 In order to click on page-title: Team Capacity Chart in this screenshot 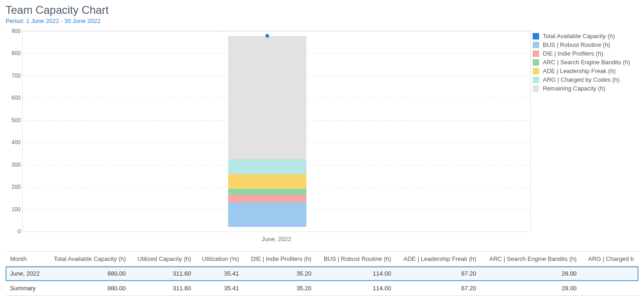, I will do `click(322, 10)`.